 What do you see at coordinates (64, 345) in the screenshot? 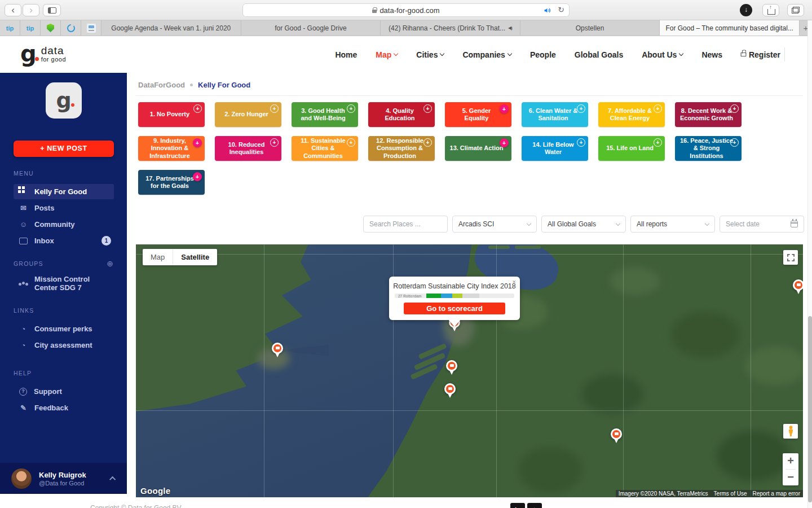
I see `sidebar-item-city-assessment: City assessment` at bounding box center [64, 345].